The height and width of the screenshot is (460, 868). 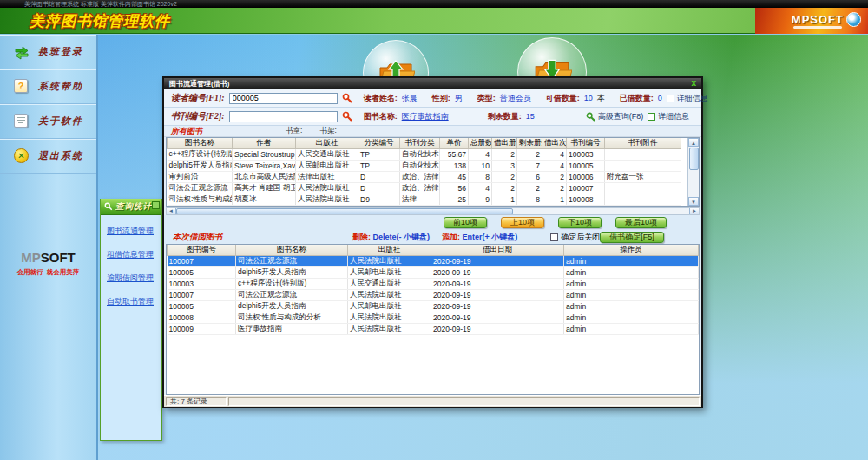 I want to click on advanced-query-button: 高级查询(F8), so click(x=615, y=116).